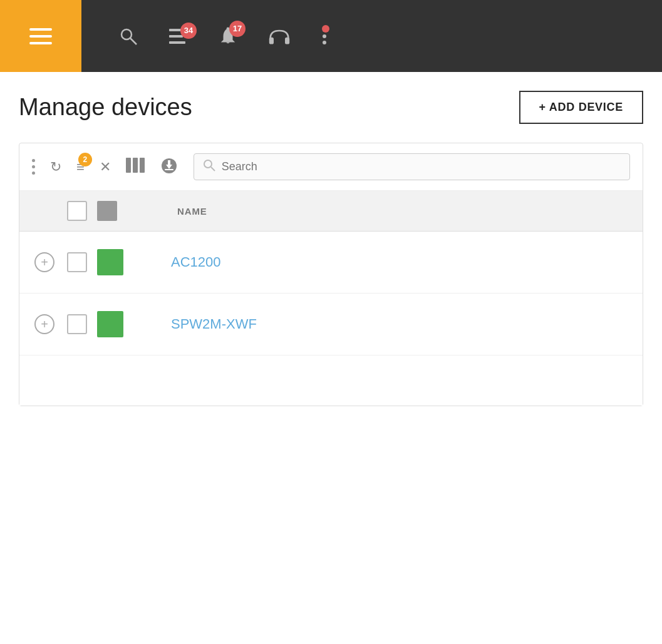  Describe the element at coordinates (135, 167) in the screenshot. I see `columns-icon` at that location.